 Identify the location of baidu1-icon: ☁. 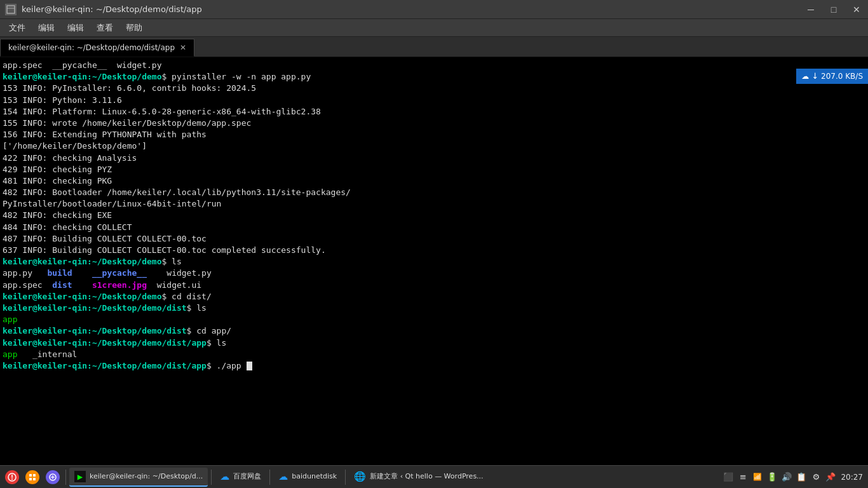
(225, 477).